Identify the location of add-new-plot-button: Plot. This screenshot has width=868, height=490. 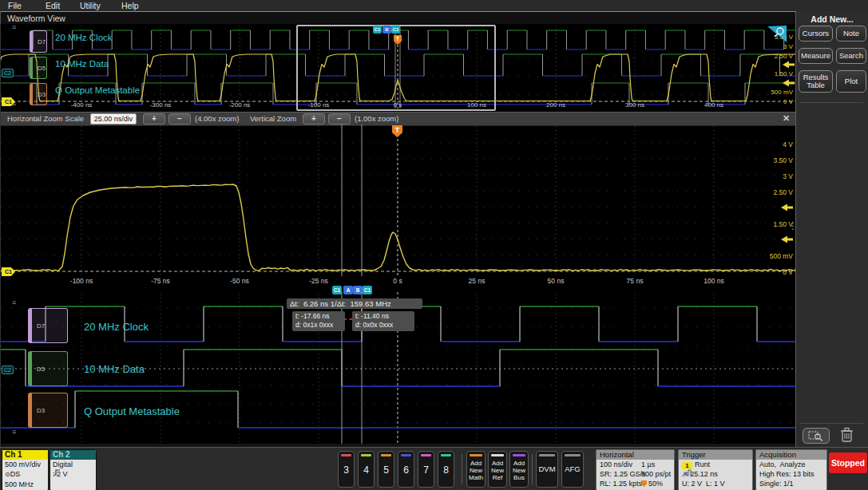
(851, 81).